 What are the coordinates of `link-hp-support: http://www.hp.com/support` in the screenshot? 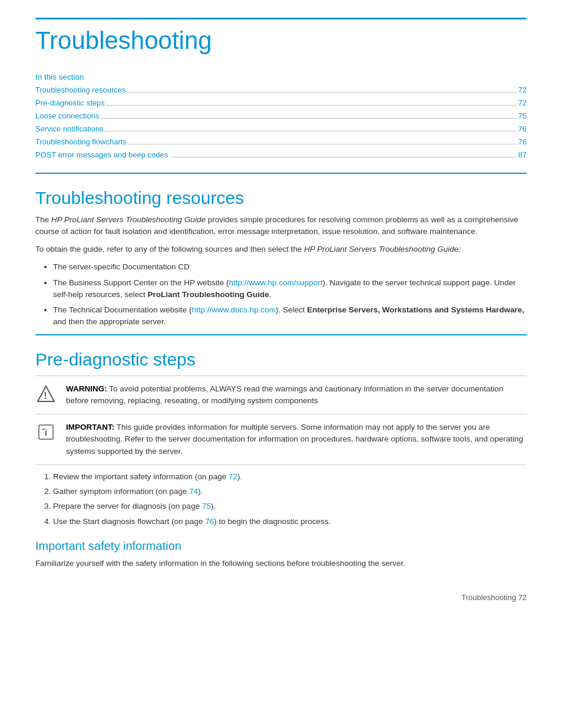 It's located at (276, 283).